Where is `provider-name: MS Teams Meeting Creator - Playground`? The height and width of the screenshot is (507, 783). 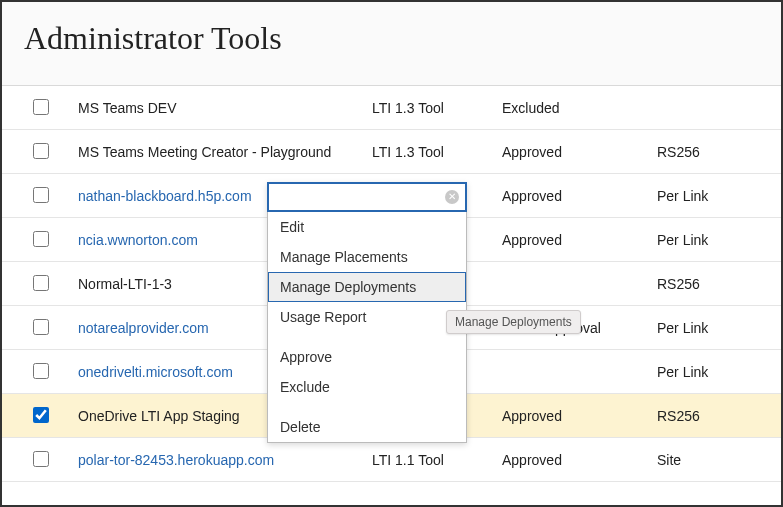
provider-name: MS Teams Meeting Creator - Playground is located at coordinates (225, 152).